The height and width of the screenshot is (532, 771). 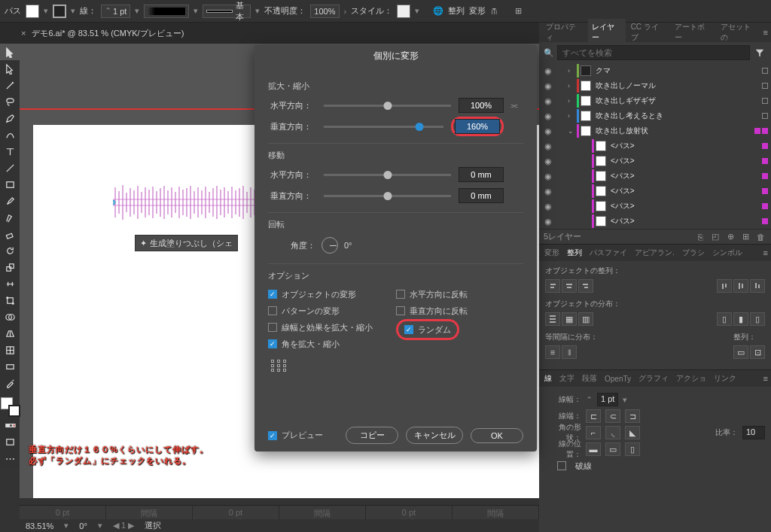 I want to click on opt-flip-v: 垂直方向に反転, so click(x=460, y=311).